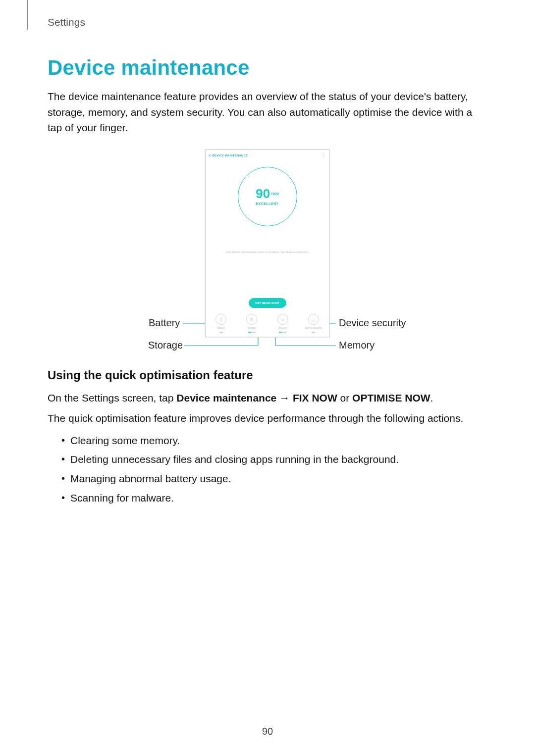 This screenshot has height=756, width=535. Describe the element at coordinates (273, 459) in the screenshot. I see `list-item: Deleting unnecessary files and closing a…` at that location.